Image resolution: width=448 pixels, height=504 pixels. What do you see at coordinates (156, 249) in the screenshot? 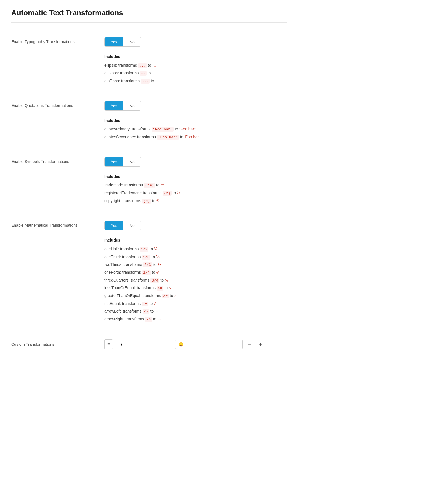
I see `onehalf-result: ½` at bounding box center [156, 249].